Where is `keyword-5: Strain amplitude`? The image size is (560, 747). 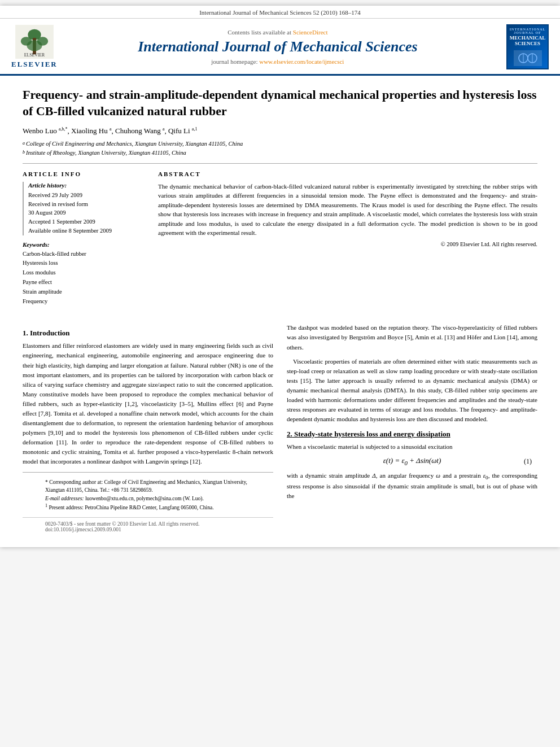
keyword-5: Strain amplitude is located at coordinates (85, 292).